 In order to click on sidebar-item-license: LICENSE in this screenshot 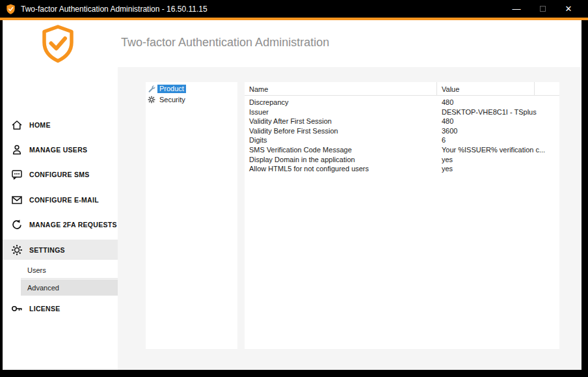, I will do `click(60, 309)`.